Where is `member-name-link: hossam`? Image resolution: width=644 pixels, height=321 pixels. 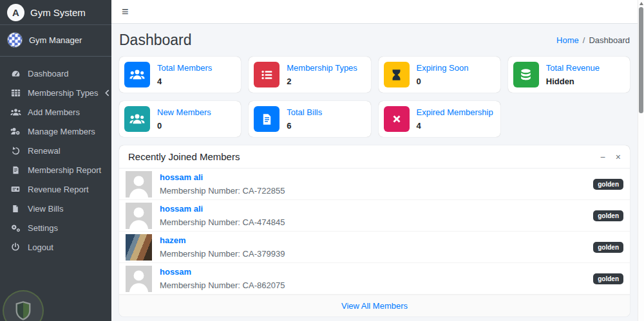
member-name-link: hossam is located at coordinates (222, 271).